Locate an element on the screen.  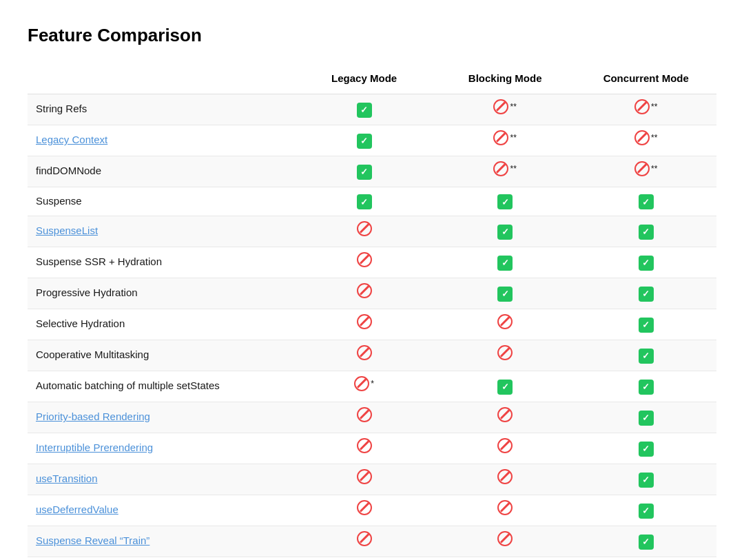
table-row: useDeferredValue✓ is located at coordinates (372, 510).